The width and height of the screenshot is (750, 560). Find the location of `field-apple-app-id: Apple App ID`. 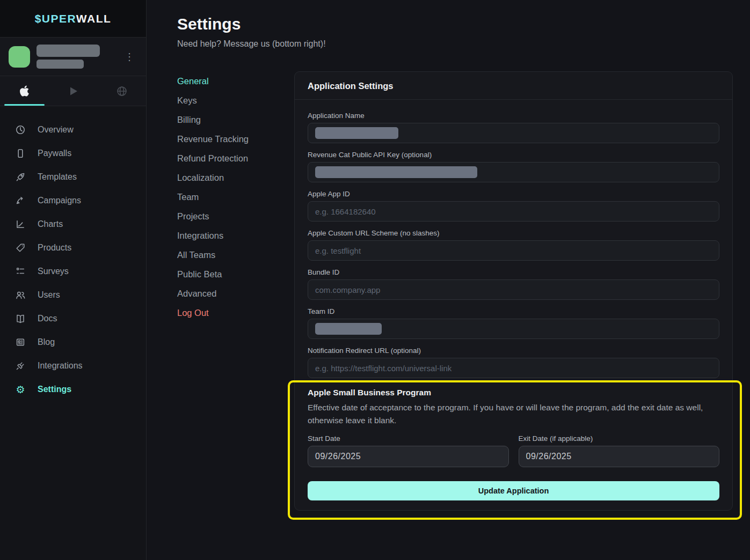

field-apple-app-id: Apple App ID is located at coordinates (513, 206).